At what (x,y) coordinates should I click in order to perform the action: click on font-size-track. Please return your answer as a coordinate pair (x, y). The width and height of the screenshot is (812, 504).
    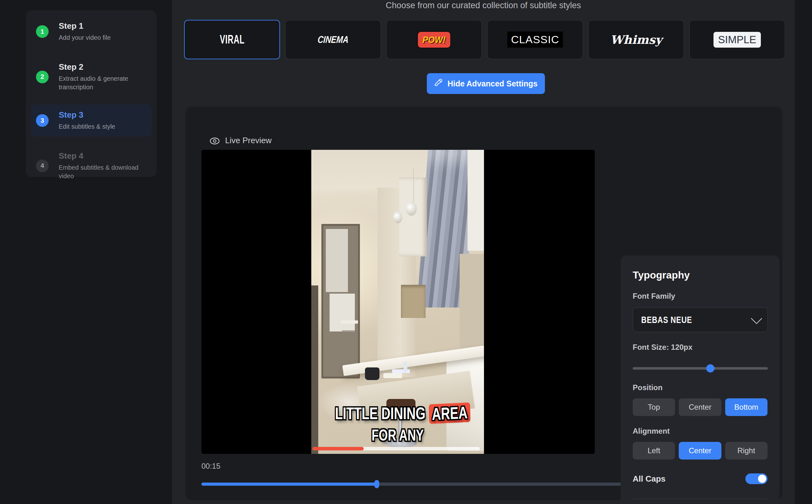
    Looking at the image, I should click on (700, 368).